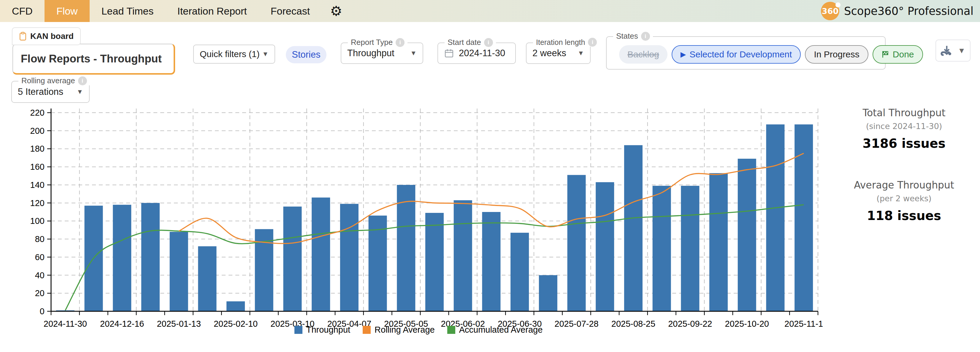 The width and height of the screenshot is (980, 352). Describe the element at coordinates (904, 198) in the screenshot. I see `average-throughput-subtitle: (per 2 weeks)` at that location.